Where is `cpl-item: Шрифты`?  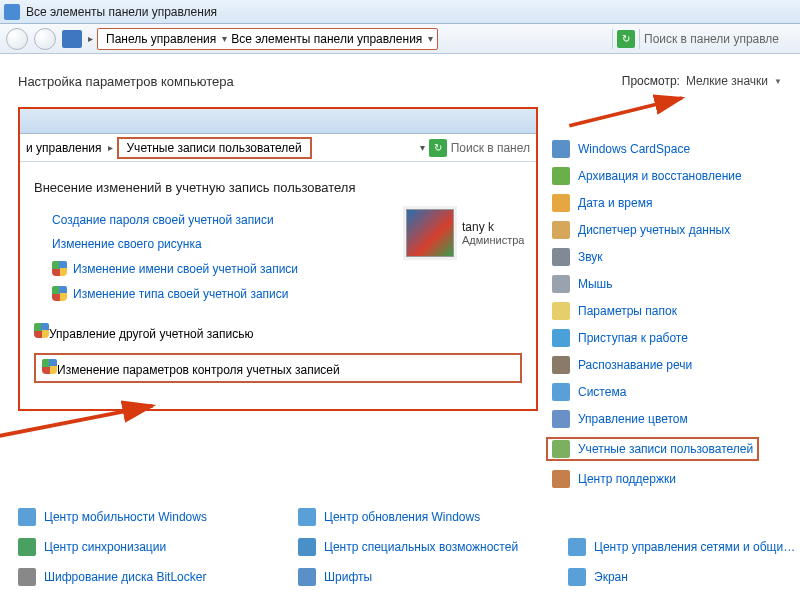
cpl-item: Шрифты is located at coordinates (428, 577).